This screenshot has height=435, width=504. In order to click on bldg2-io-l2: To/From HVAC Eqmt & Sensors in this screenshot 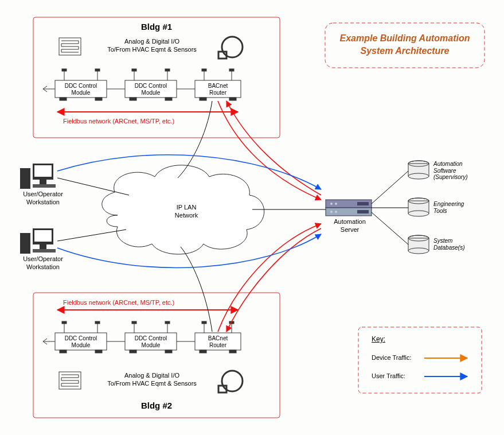, I will do `click(152, 383)`.